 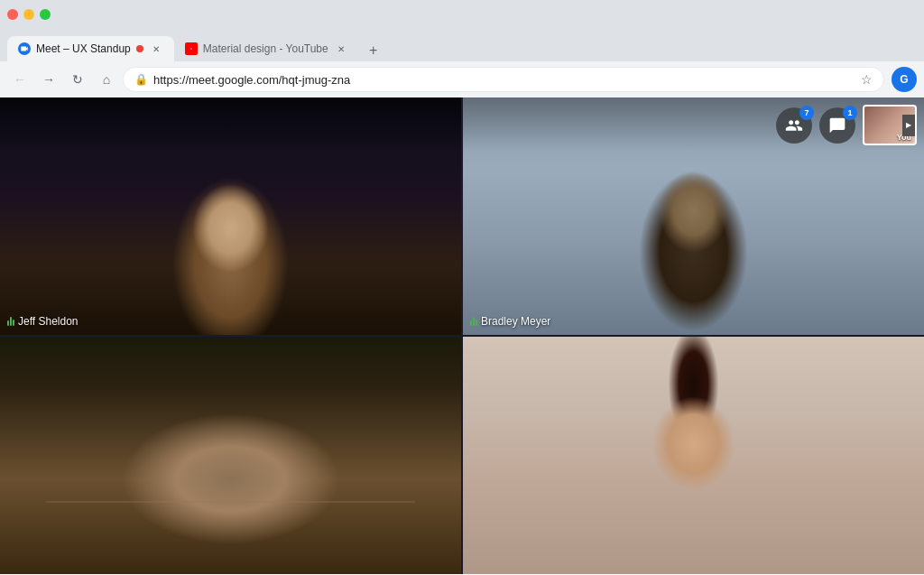 What do you see at coordinates (837, 125) in the screenshot?
I see `chat-button: 1` at bounding box center [837, 125].